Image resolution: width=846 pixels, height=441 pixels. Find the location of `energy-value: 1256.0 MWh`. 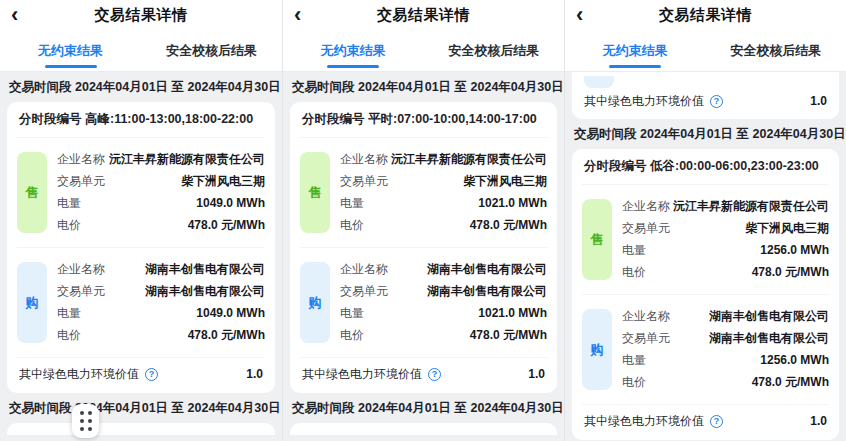

energy-value: 1256.0 MWh is located at coordinates (794, 360).